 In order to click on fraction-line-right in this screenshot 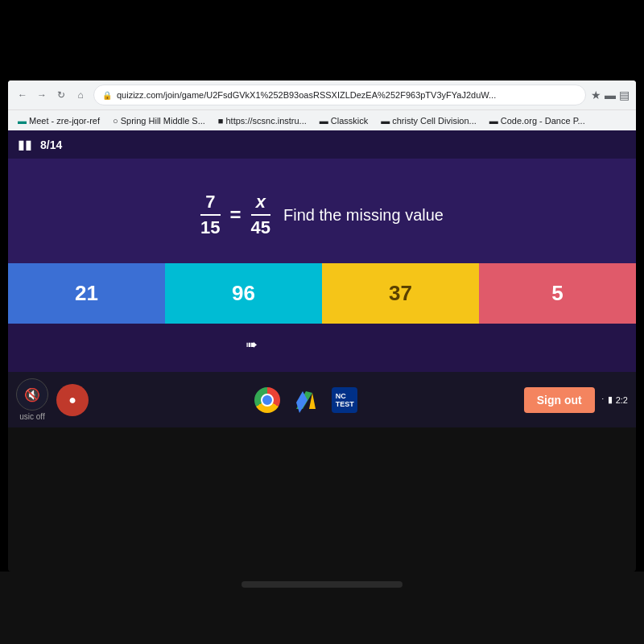, I will do `click(261, 215)`.